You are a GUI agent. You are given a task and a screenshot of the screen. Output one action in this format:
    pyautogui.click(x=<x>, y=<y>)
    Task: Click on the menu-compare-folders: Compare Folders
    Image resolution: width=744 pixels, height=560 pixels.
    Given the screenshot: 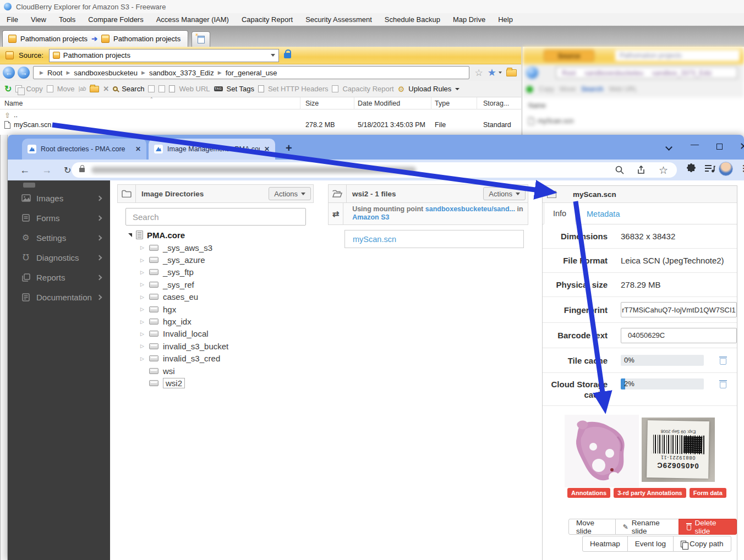 What is the action you would take?
    pyautogui.click(x=116, y=20)
    